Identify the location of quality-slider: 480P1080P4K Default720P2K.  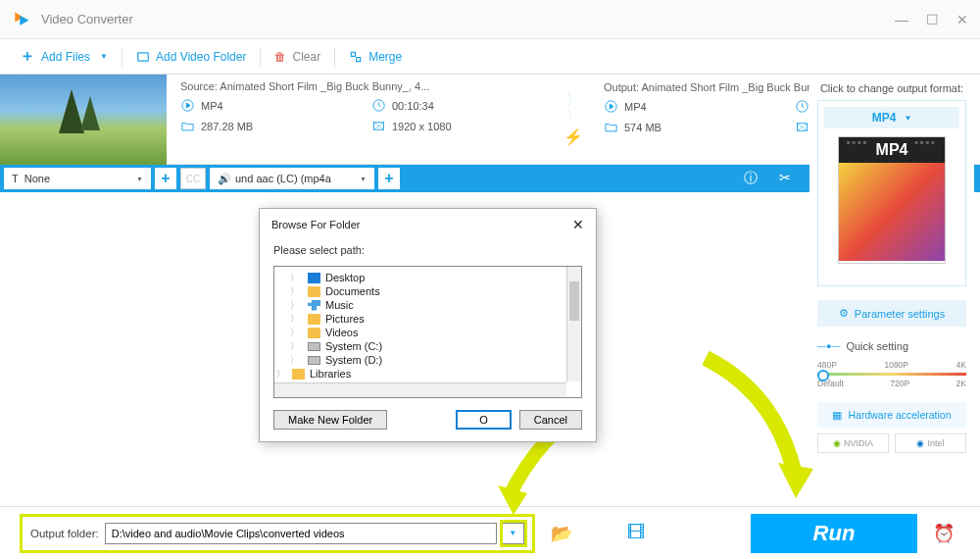
(892, 375).